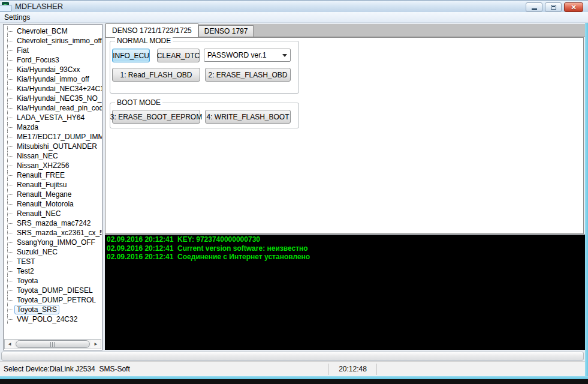 The width and height of the screenshot is (588, 384). What do you see at coordinates (53, 290) in the screenshot?
I see `tree-item: Toyota_DUMP_DIESEL` at bounding box center [53, 290].